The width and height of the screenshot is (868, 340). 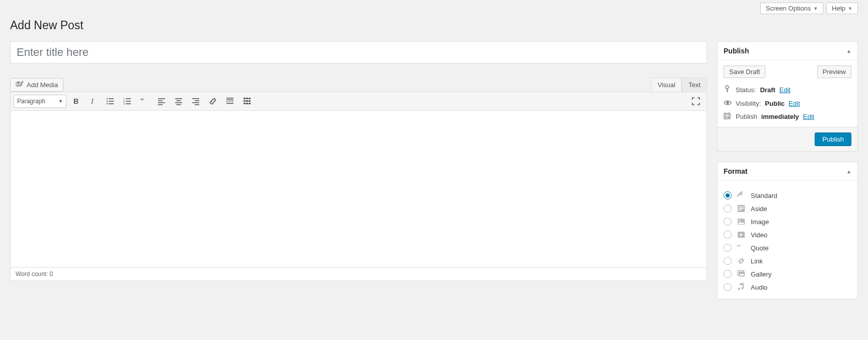 What do you see at coordinates (787, 231) in the screenshot?
I see `format-box: Format ▲ StandardAsideImageVideo“QuoteLi…` at bounding box center [787, 231].